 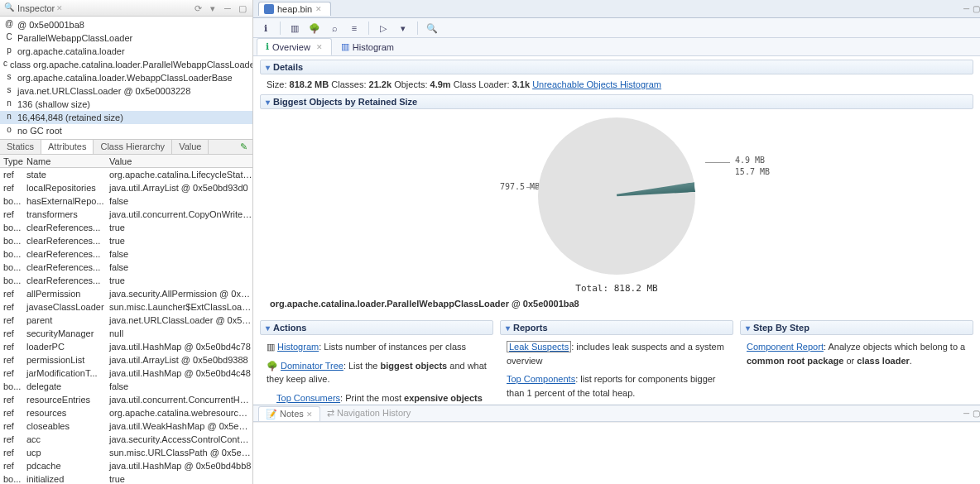 What do you see at coordinates (9, 131) in the screenshot?
I see `tree-icon: o` at bounding box center [9, 131].